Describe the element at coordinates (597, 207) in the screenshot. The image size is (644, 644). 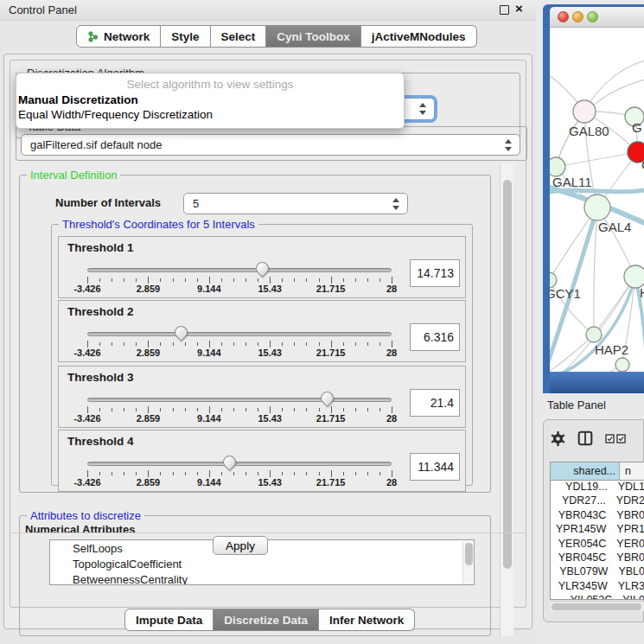
I see `node-gal4` at that location.